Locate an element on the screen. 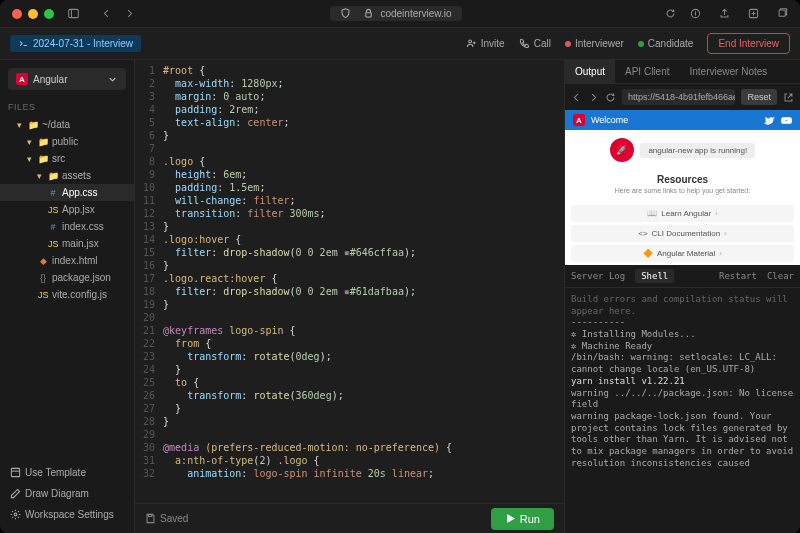 This screenshot has height=533, width=800. workspace-settings-button: Workspace Settings is located at coordinates (67, 514).